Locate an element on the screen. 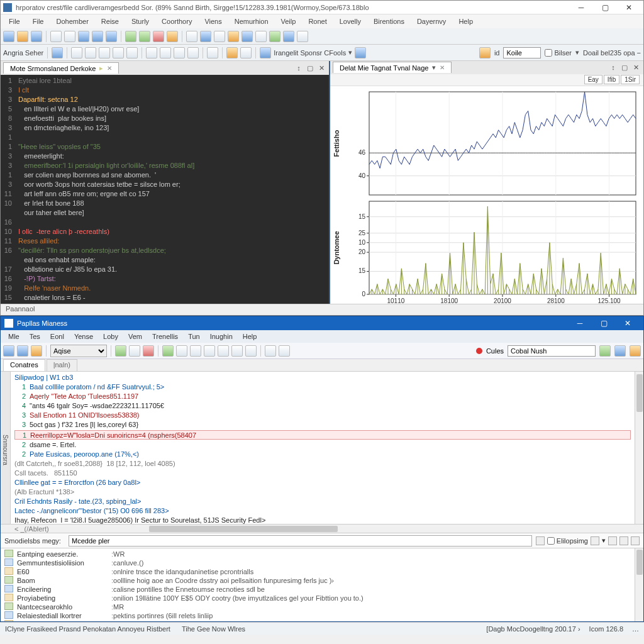 This screenshot has height=644, width=644. prop-row: E60: onlnire tnsce the idanqudaninetise … is located at coordinates (318, 572).